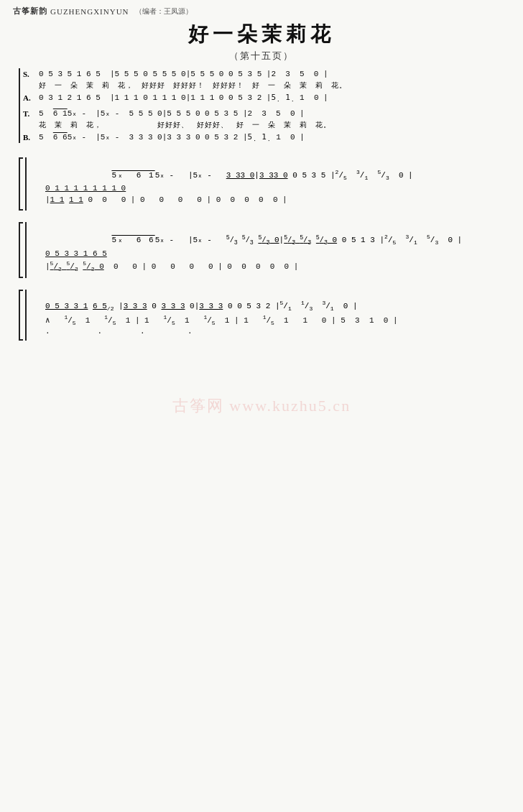 The image size is (523, 812). What do you see at coordinates (267, 234) in the screenshot?
I see `section3-row1: 5ₓ 6 65ₓ - |5ₓ - 5/3 5/3 5/3 0|5/3 5/3 5…` at bounding box center [267, 234].